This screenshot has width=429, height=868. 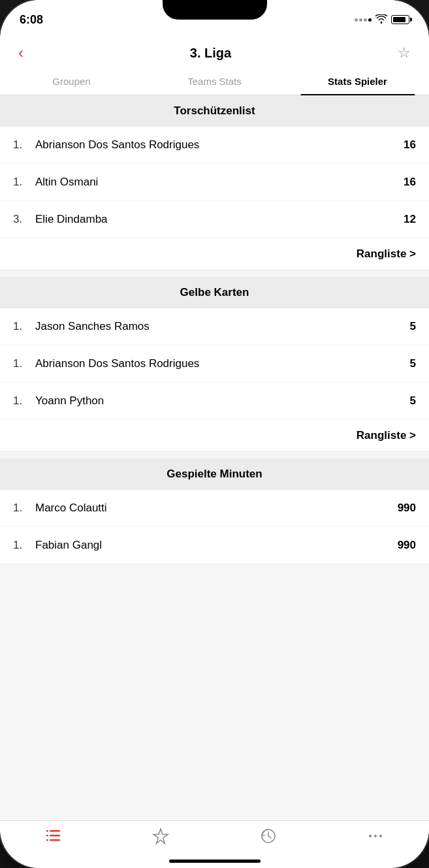 I want to click on nav-header: ‹ 3. Liga ☆, so click(x=214, y=52).